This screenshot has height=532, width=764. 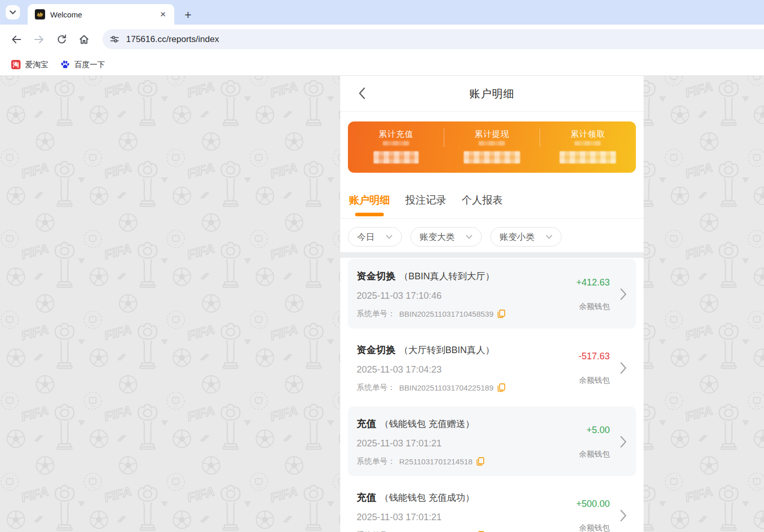 What do you see at coordinates (446, 237) in the screenshot?
I see `filter-major-type-dropdown: 账变大类` at bounding box center [446, 237].